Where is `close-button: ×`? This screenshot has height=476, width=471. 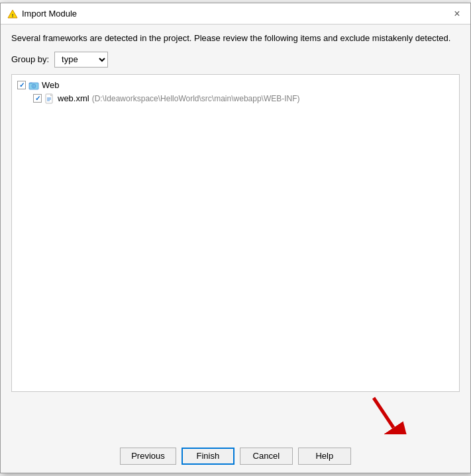 close-button: × is located at coordinates (457, 14).